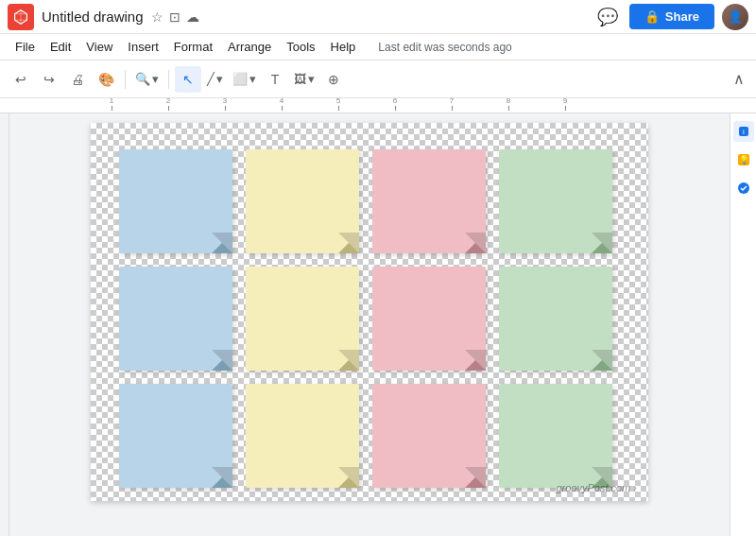 This screenshot has width=756, height=536. What do you see at coordinates (77, 79) in the screenshot?
I see `print-button: 🖨` at bounding box center [77, 79].